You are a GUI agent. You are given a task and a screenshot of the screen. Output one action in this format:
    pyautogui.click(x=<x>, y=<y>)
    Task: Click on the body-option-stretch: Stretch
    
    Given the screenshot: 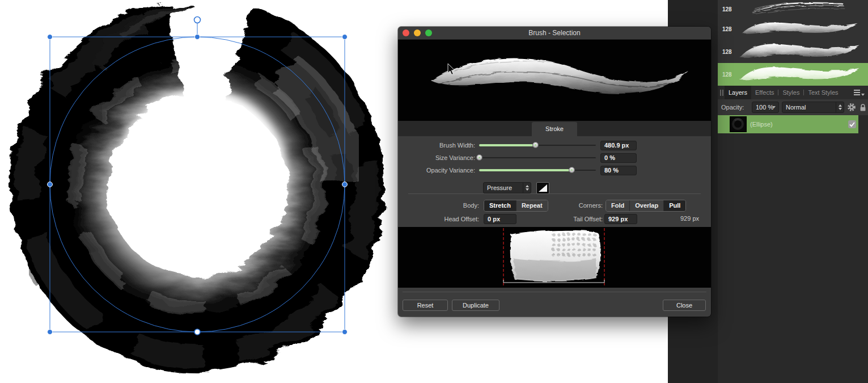 What is the action you would take?
    pyautogui.click(x=500, y=205)
    